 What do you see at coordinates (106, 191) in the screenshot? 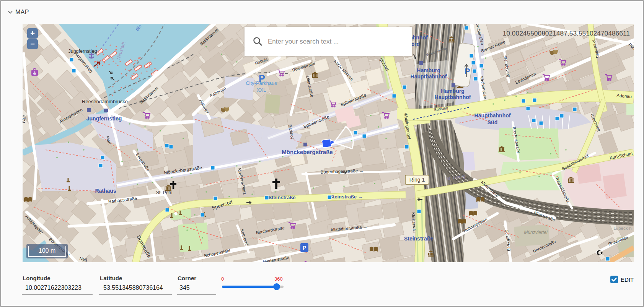
I see `svg-text: Rathaus` at bounding box center [106, 191].